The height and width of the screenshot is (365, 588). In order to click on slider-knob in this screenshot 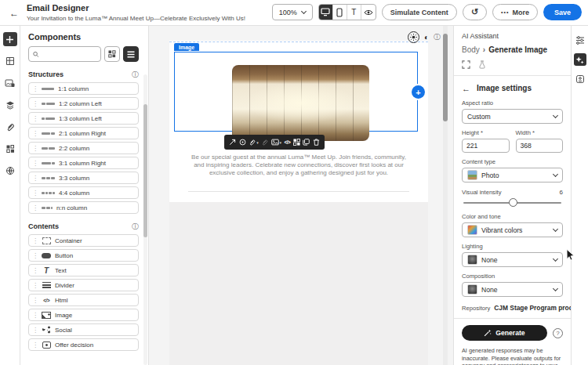, I will do `click(513, 202)`.